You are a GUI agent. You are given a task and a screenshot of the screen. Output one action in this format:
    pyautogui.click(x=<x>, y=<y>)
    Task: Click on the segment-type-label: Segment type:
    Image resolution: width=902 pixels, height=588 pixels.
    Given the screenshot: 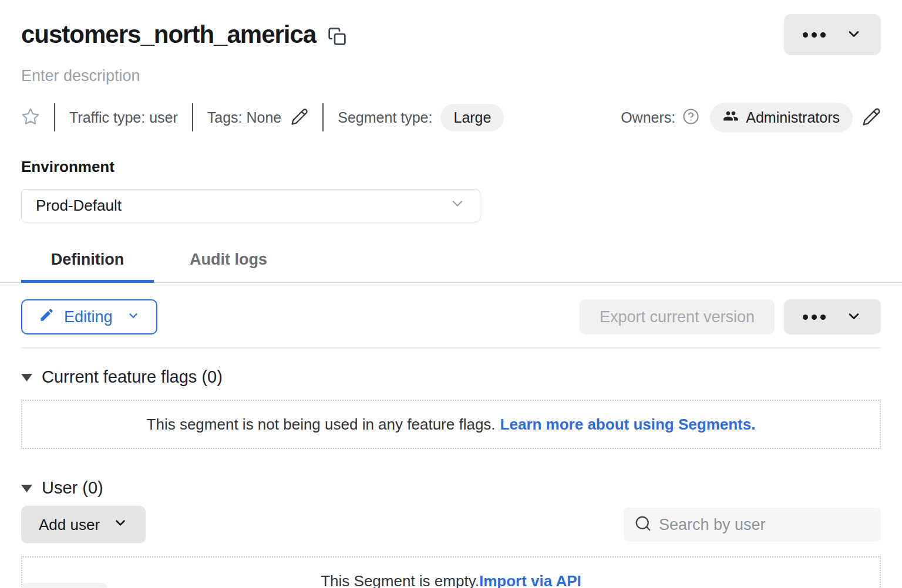 What is the action you would take?
    pyautogui.click(x=385, y=117)
    